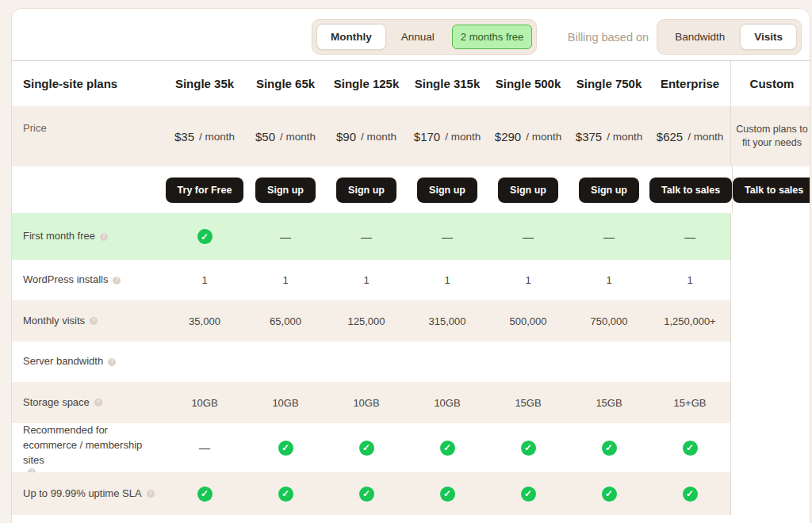 This screenshot has width=812, height=523. I want to click on plan-cta-cell-enterprise: Talk to sales, so click(691, 190).